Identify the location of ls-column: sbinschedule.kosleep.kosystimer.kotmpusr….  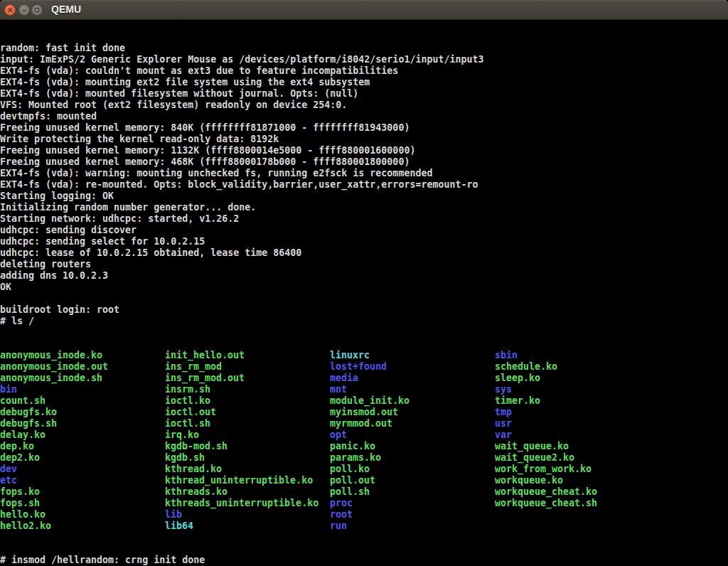
(546, 429).